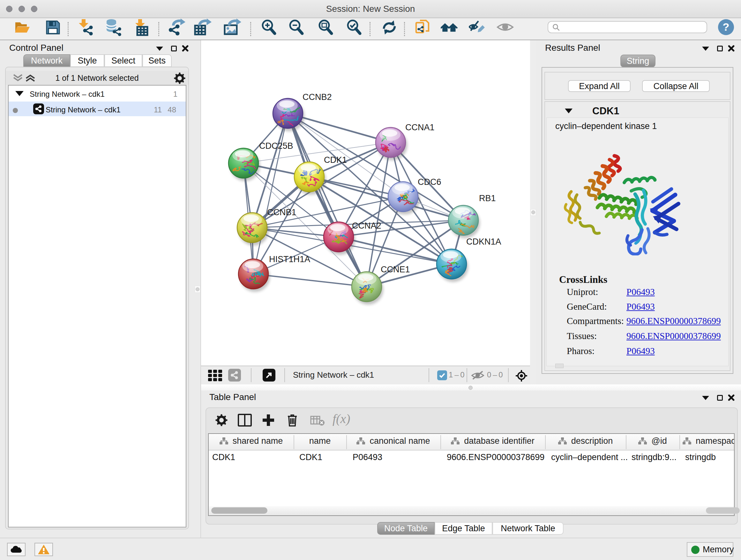  Describe the element at coordinates (276, 146) in the screenshot. I see `svg-text: CDC25B` at that location.